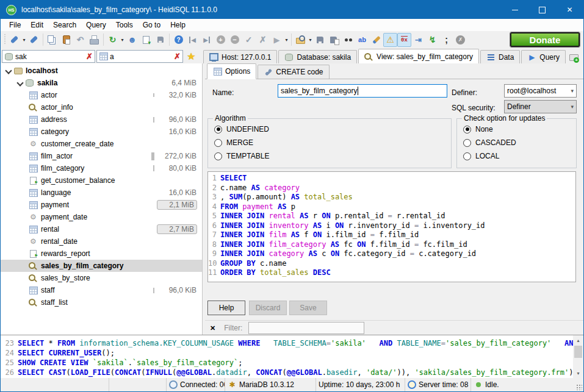 The image size is (584, 392). What do you see at coordinates (101, 290) in the screenshot?
I see `tree-item-staff: staff96,0 KiB` at bounding box center [101, 290].